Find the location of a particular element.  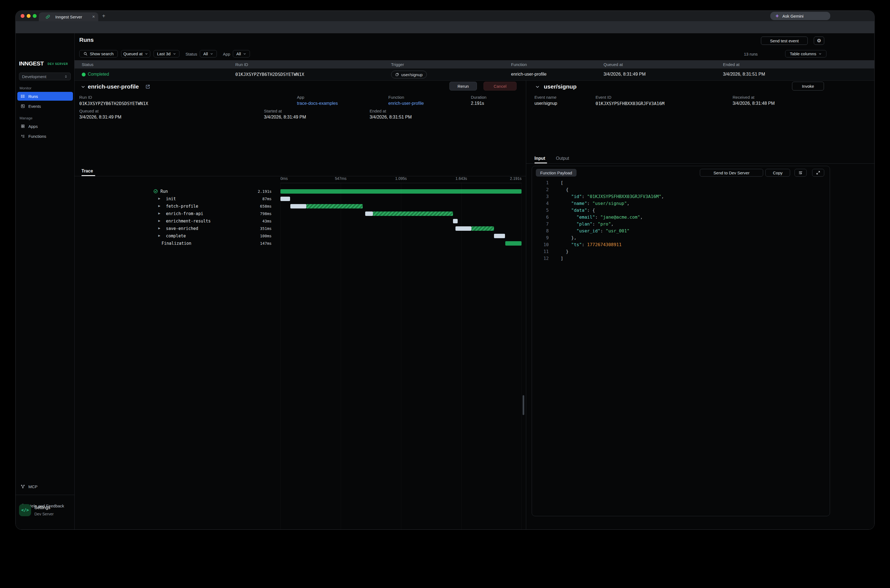

status-badge: Completed is located at coordinates (98, 74).